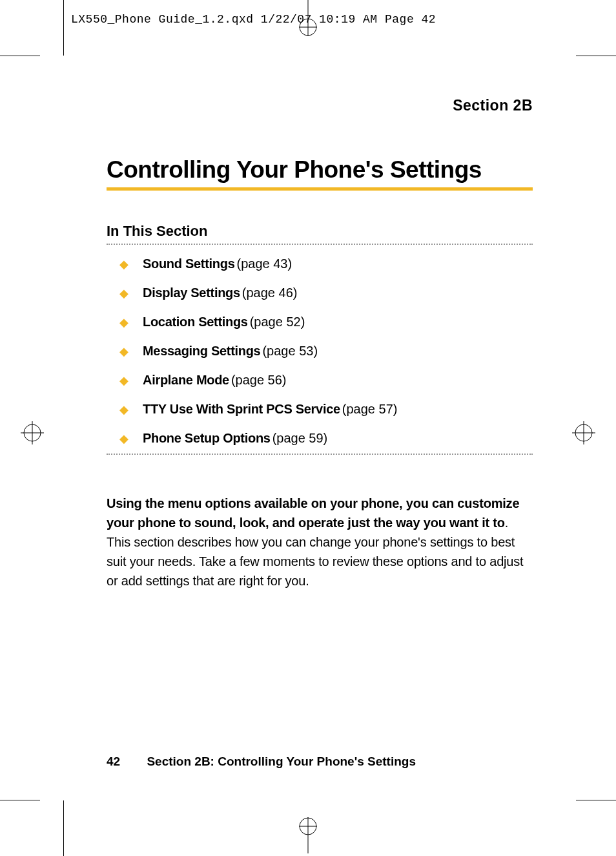 This screenshot has width=616, height=856. I want to click on toc-item: ◆ TTY Use With Sprint PCS Service(page 5…, so click(326, 410).